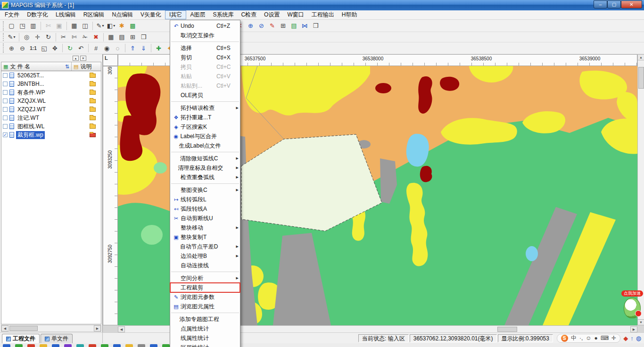 This screenshot has height=347, width=644. What do you see at coordinates (85, 37) in the screenshot?
I see `break-line-icon: ✁` at bounding box center [85, 37].